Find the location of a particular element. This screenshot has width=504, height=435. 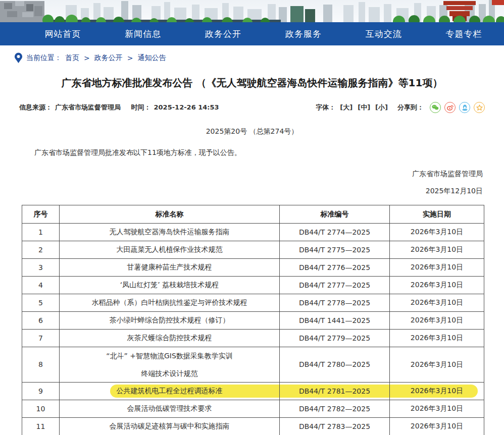

font-size-large-button: [大] is located at coordinates (346, 107).